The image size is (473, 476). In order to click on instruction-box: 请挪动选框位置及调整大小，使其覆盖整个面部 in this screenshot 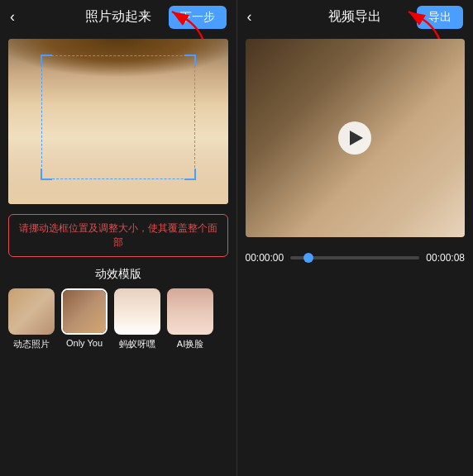, I will do `click(118, 236)`.